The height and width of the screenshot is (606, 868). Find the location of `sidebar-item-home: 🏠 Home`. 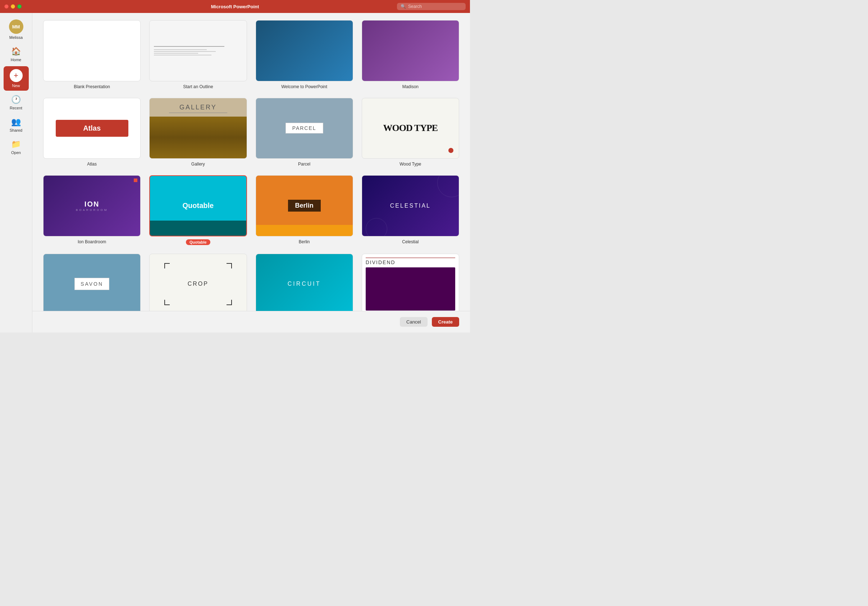

sidebar-item-home: 🏠 Home is located at coordinates (16, 54).